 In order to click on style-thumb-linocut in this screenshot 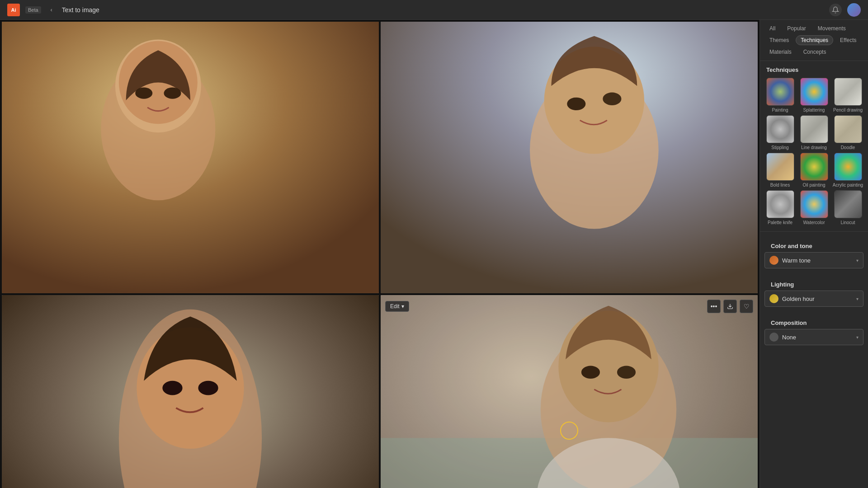, I will do `click(848, 204)`.